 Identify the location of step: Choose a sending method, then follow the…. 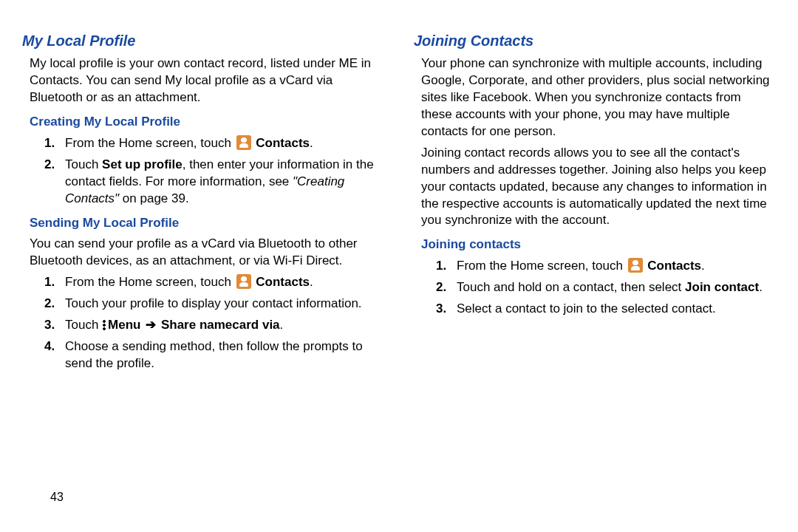
(214, 355).